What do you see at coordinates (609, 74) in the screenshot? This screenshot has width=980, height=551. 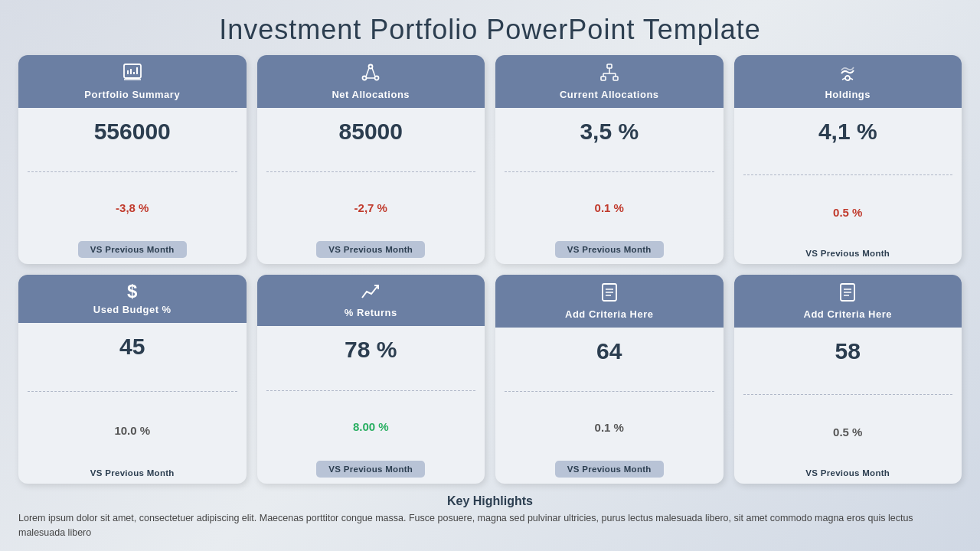 I see `org-chart-icon` at bounding box center [609, 74].